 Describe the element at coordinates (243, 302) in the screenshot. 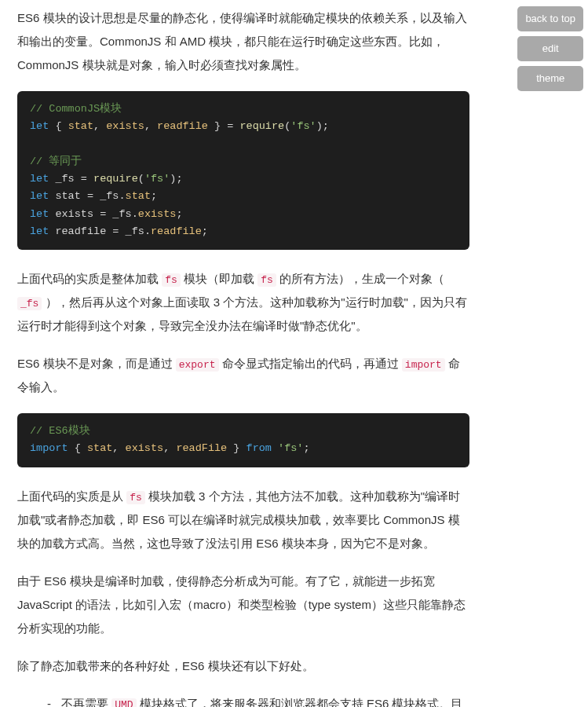

I see `paragraph-runtime-load: 上面代码的实质是整体加载 fs 模块（即加载 fs 的所有方法），生成一个对象（…` at that location.